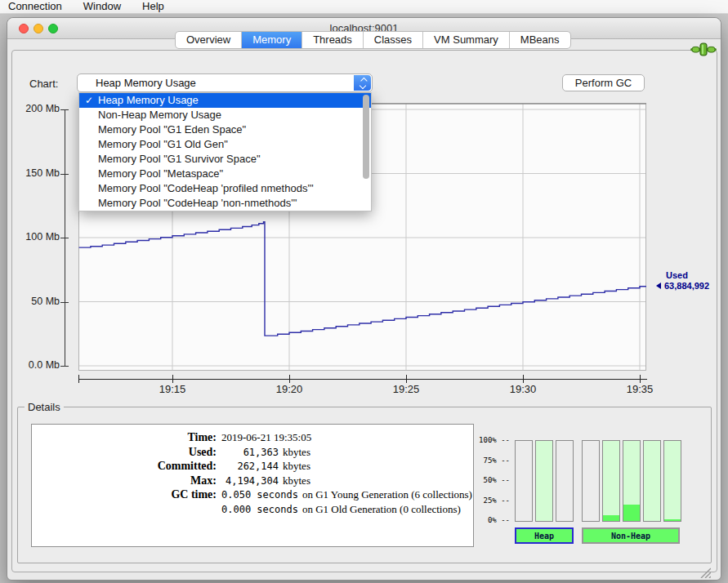 This screenshot has width=728, height=583. What do you see at coordinates (266, 480) in the screenshot?
I see `details-row-value: 4,194,304kbytes` at bounding box center [266, 480].